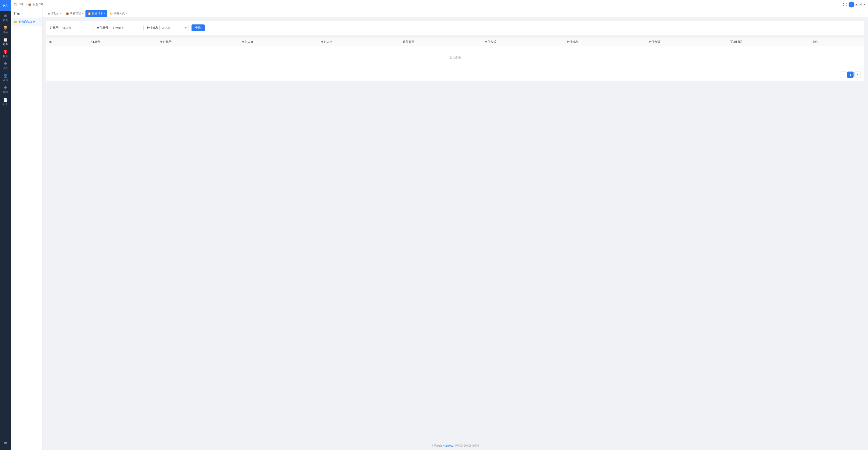 This screenshot has width=868, height=450. Describe the element at coordinates (5, 78) in the screenshot. I see `sidebar-item-member: 👤 会员` at that location.